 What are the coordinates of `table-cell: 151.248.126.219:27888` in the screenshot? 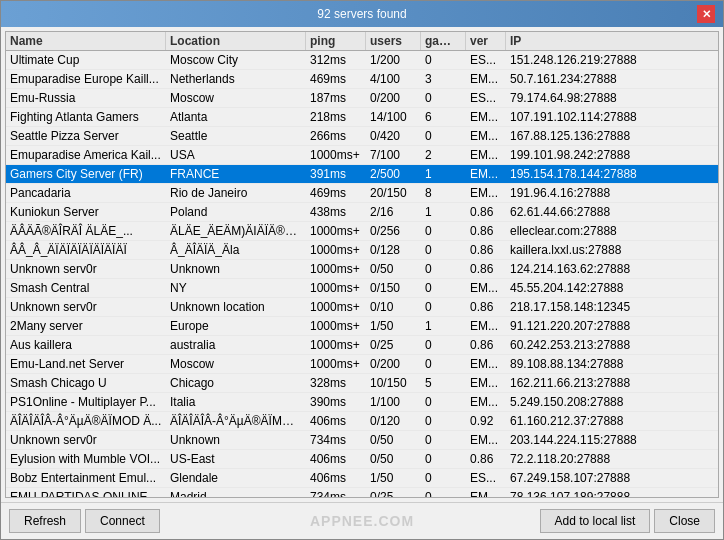 It's located at (612, 60).